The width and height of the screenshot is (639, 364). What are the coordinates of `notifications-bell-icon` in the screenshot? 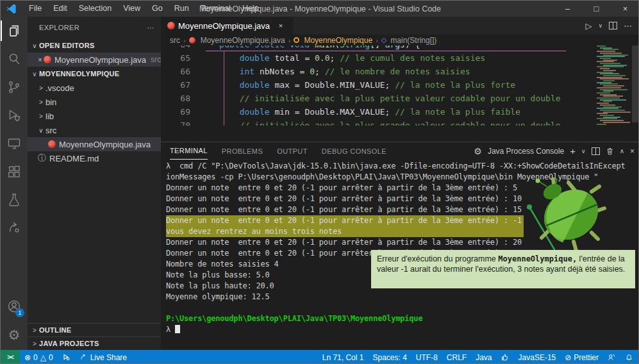 It's located at (629, 357).